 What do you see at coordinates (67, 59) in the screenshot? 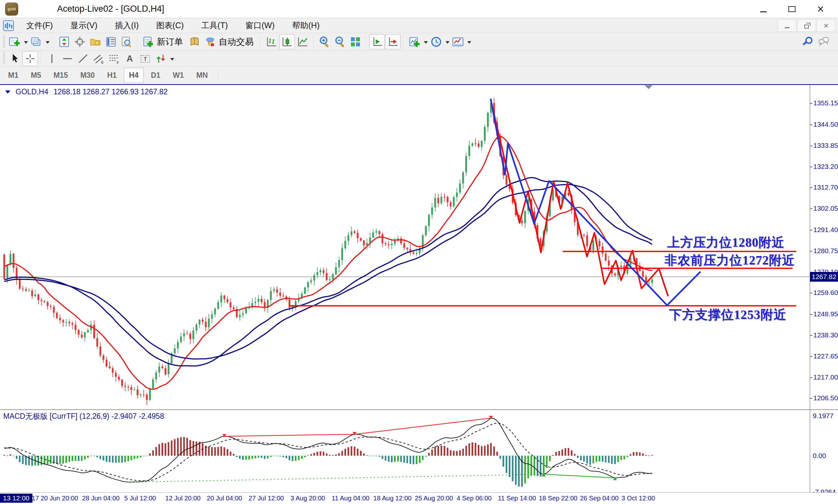
I see `horizontal-line-tool` at bounding box center [67, 59].